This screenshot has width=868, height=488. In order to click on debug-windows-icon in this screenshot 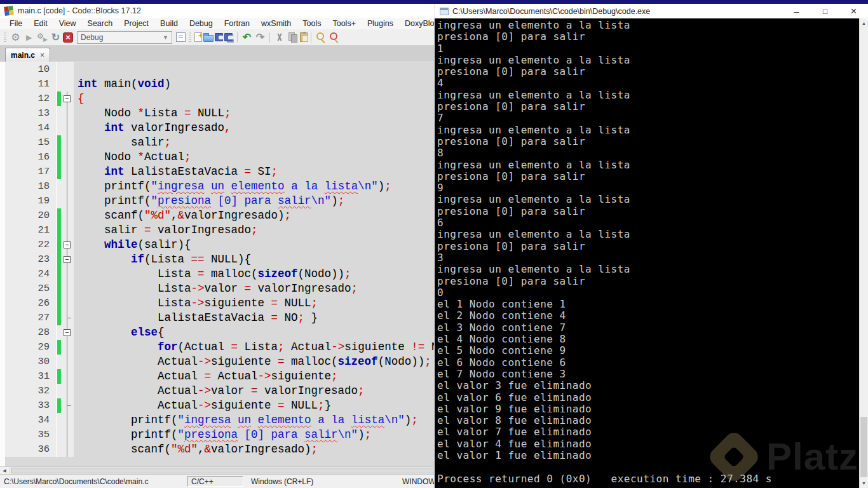, I will do `click(180, 37)`.